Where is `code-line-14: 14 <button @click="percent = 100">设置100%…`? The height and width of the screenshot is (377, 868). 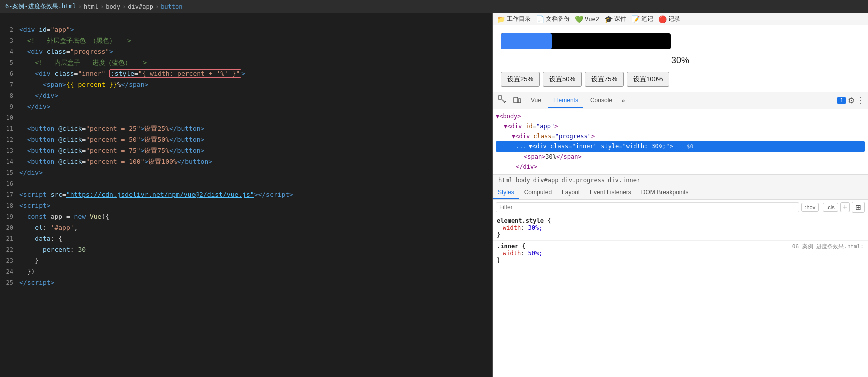 code-line-14: 14 <button @click="percent = 100">设置100%… is located at coordinates (246, 162).